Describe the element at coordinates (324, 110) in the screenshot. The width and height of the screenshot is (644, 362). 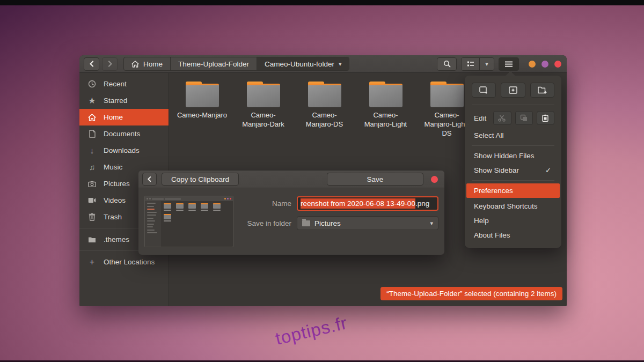
I see `folder-cameo-manjaro-ds: Cameo-Manjaro-DS` at that location.